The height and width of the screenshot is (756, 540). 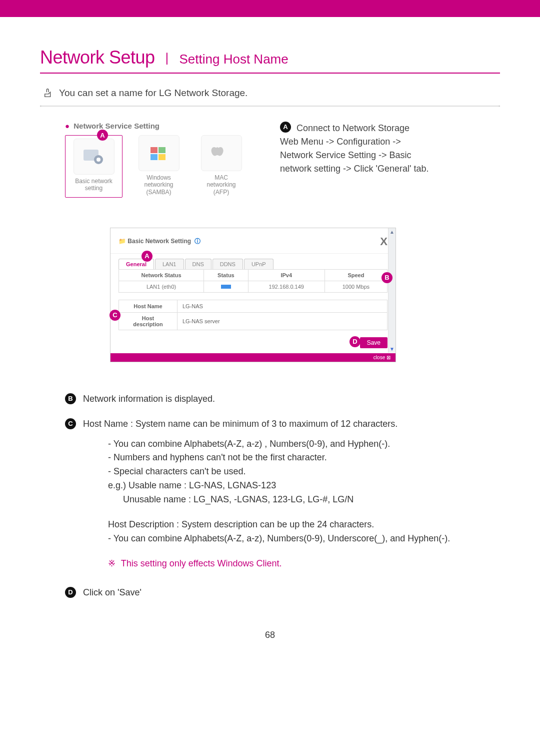 What do you see at coordinates (270, 60) in the screenshot?
I see `page-title: Network Setup ㅣ Setting Host Name` at bounding box center [270, 60].